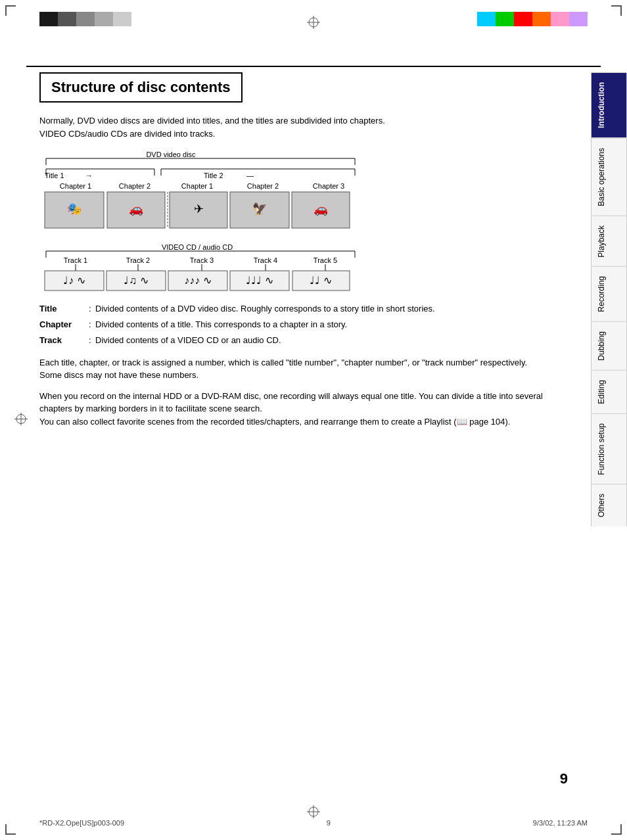  What do you see at coordinates (202, 260) in the screenshot?
I see `svg-text: Track 3` at bounding box center [202, 260].